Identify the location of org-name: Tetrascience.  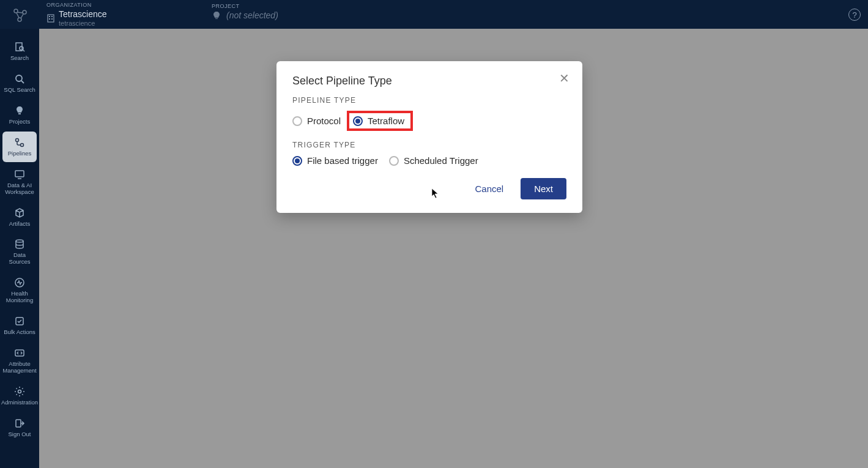
(83, 14).